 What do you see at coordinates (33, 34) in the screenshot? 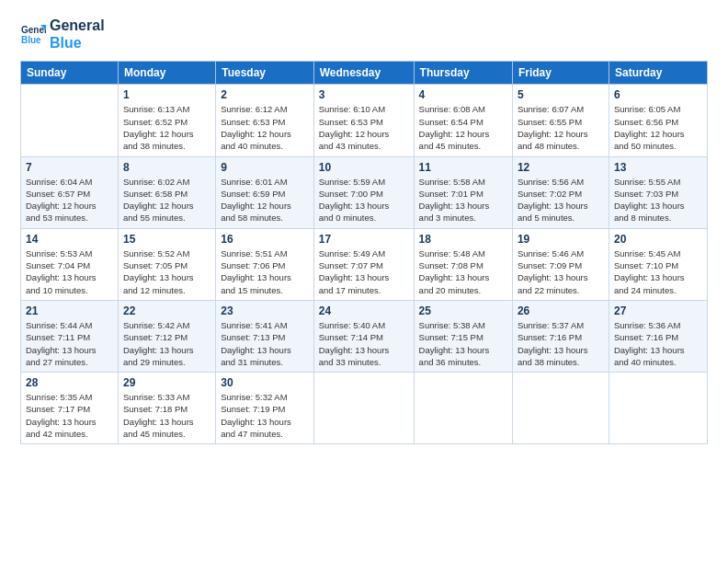
I see `logo-icon: General Blue` at bounding box center [33, 34].